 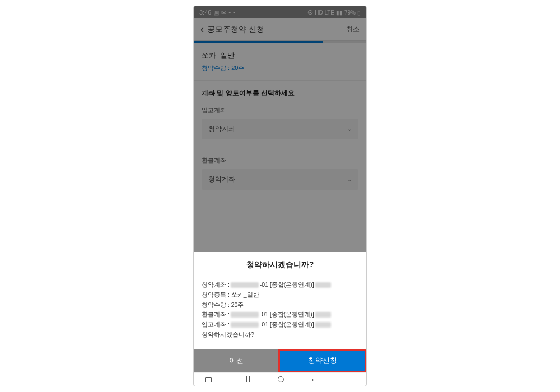 I want to click on home-icon, so click(x=281, y=380).